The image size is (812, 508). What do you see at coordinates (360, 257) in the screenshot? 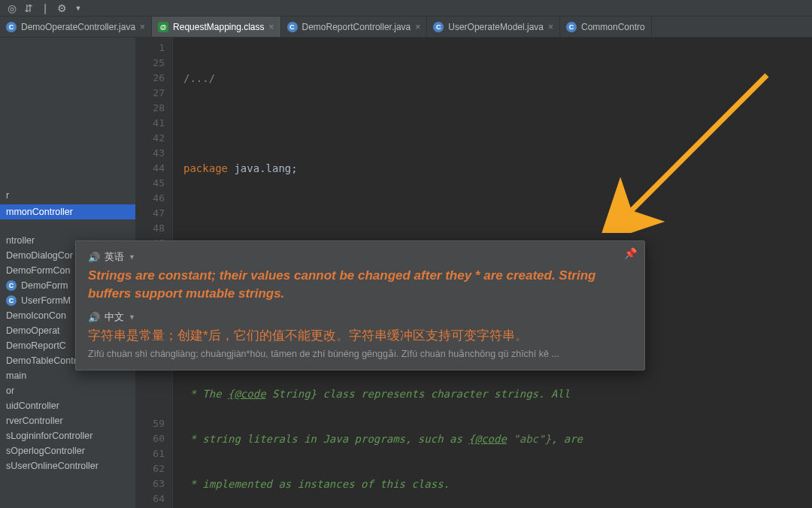
I see `source-language-row: 🔊 英语 ▼` at bounding box center [360, 257].